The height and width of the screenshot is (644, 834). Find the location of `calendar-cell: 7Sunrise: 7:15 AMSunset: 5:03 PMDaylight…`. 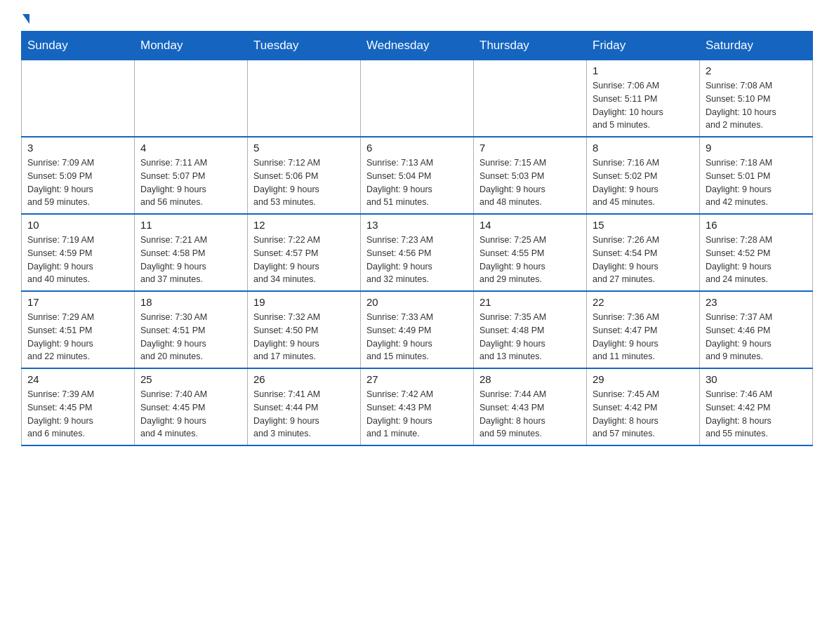

calendar-cell: 7Sunrise: 7:15 AMSunset: 5:03 PMDaylight… is located at coordinates (531, 175).